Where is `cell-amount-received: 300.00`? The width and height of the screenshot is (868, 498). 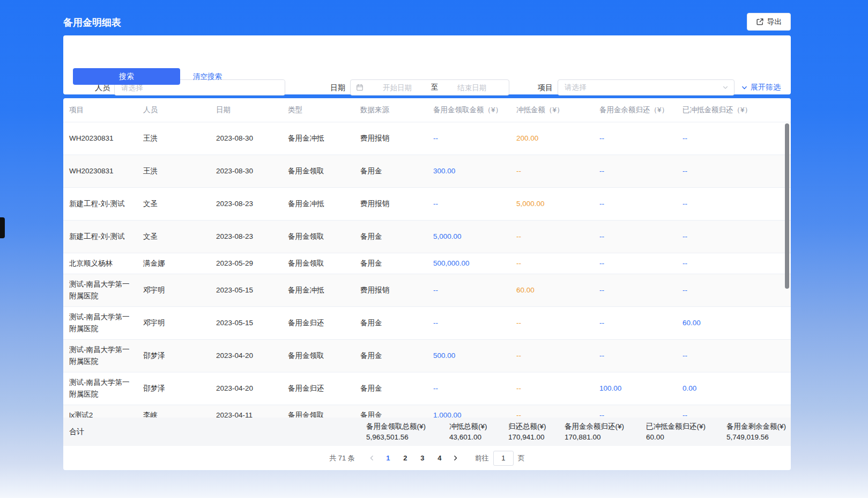
cell-amount-received: 300.00 is located at coordinates (475, 171).